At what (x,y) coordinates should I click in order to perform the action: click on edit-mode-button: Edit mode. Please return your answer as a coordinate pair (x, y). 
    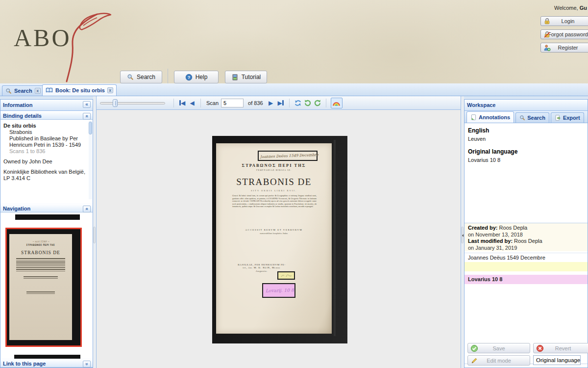
    Looking at the image, I should click on (499, 360).